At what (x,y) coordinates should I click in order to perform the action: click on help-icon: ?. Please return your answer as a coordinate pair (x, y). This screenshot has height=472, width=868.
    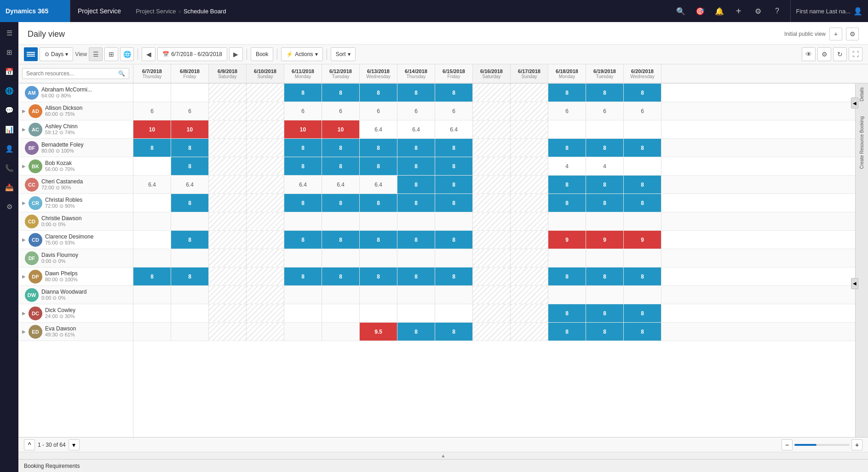
    Looking at the image, I should click on (777, 11).